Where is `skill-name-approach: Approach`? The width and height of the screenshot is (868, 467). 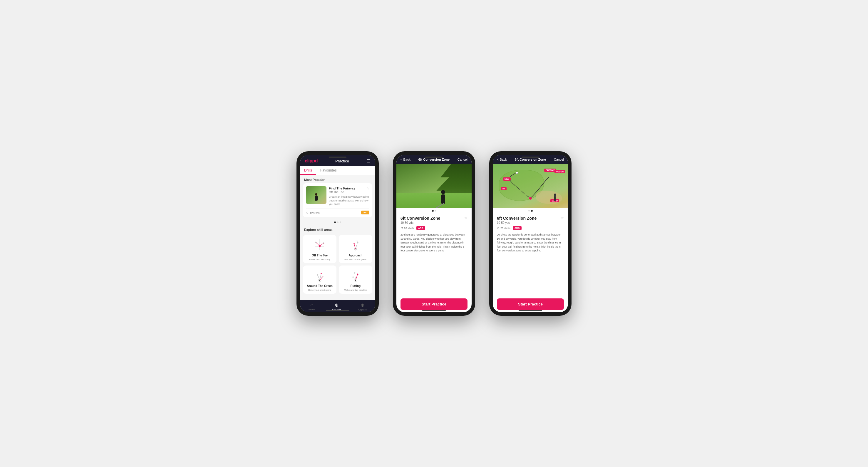 skill-name-approach: Approach is located at coordinates (356, 255).